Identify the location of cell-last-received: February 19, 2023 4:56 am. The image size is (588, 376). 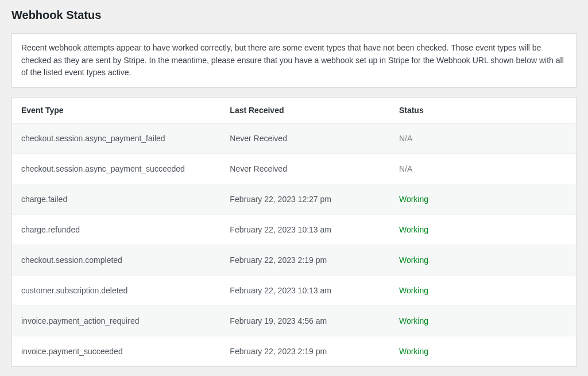
(305, 321).